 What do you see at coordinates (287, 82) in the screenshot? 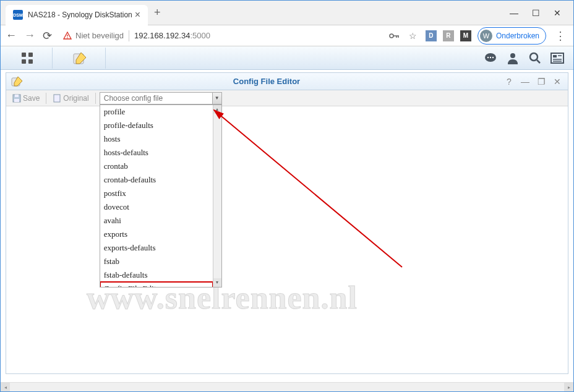
I see `window-titlebar: Config File Editor ? — ❐ ✕` at bounding box center [287, 82].